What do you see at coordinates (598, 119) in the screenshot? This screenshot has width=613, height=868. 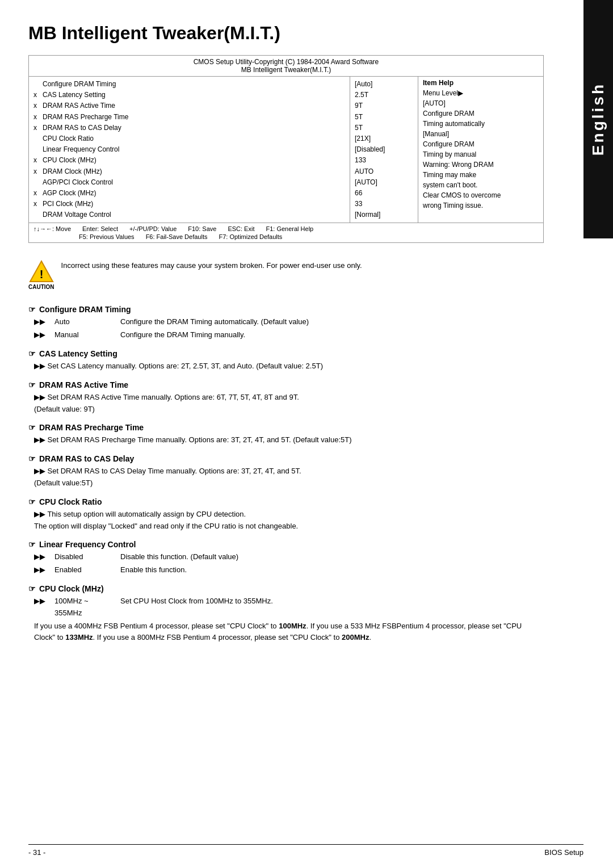 I see `side-tab: English` at bounding box center [598, 119].